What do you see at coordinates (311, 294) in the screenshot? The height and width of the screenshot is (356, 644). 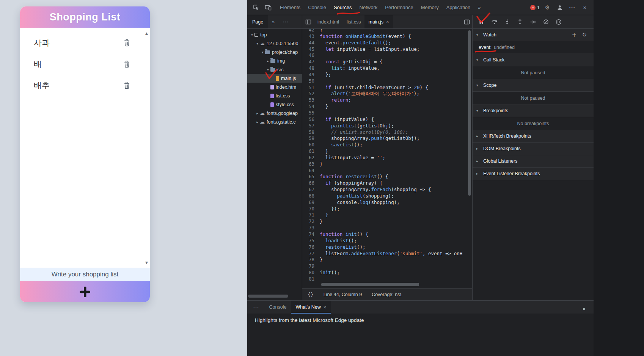 I see `pretty-print-icon: {}` at bounding box center [311, 294].